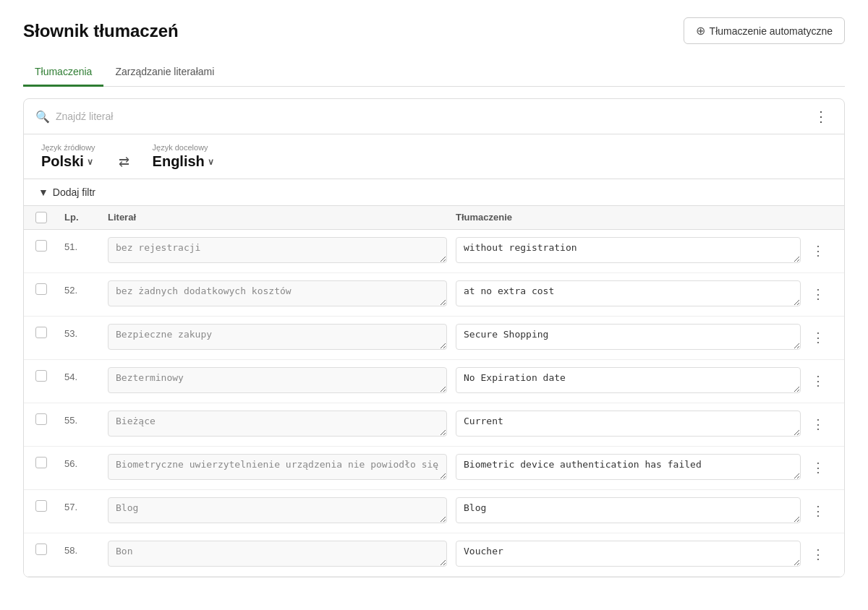 The image size is (868, 610). I want to click on translation-cell: Current, so click(629, 425).